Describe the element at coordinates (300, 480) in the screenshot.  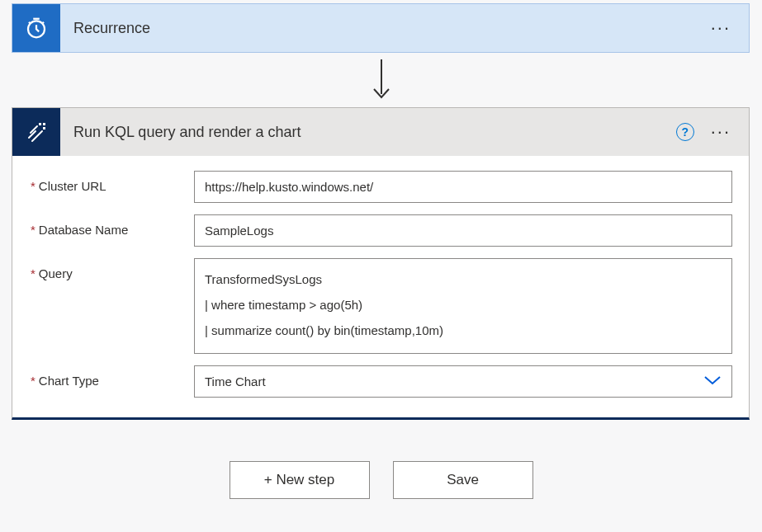
I see `new-step-button: + New step` at that location.